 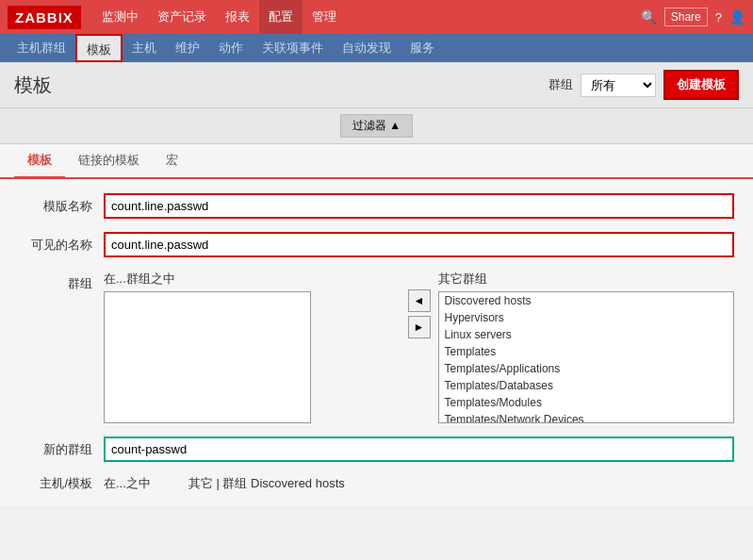 I want to click on subnav-services: 服务, so click(x=422, y=48).